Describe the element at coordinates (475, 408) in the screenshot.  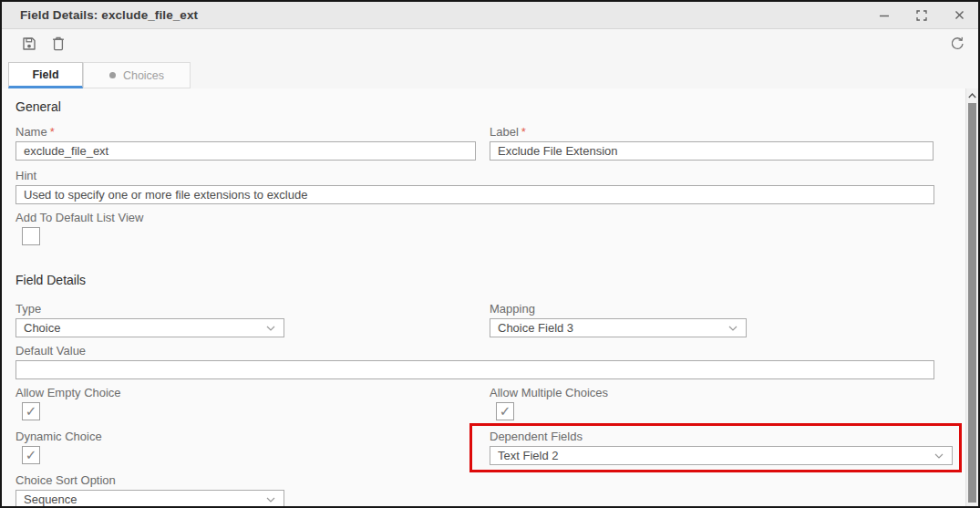
I see `row-allow-choices: Allow Empty Choice Allow Multiple Choice…` at that location.